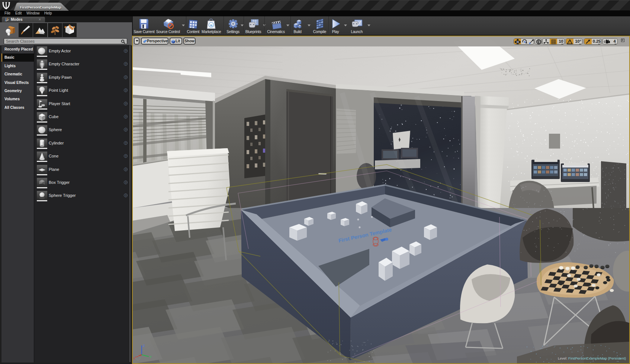 The width and height of the screenshot is (630, 364). Describe the element at coordinates (562, 358) in the screenshot. I see `svg-text: Level:` at that location.